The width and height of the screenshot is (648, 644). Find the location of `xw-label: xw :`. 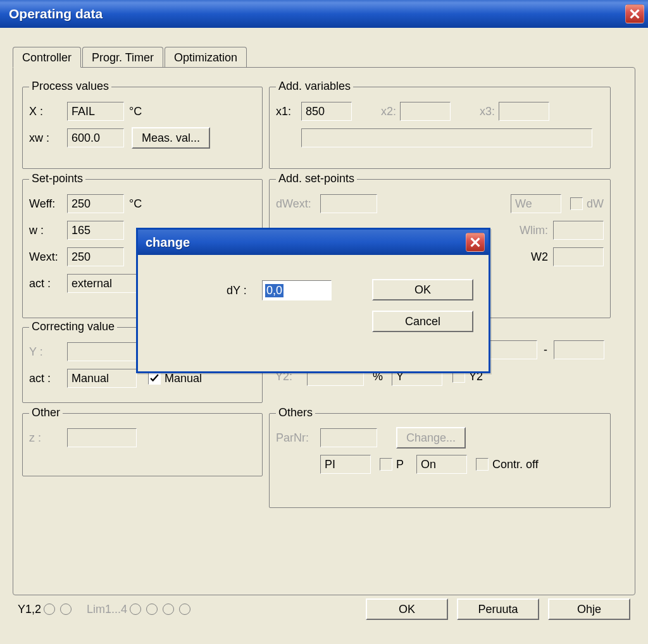

xw-label: xw : is located at coordinates (48, 138).